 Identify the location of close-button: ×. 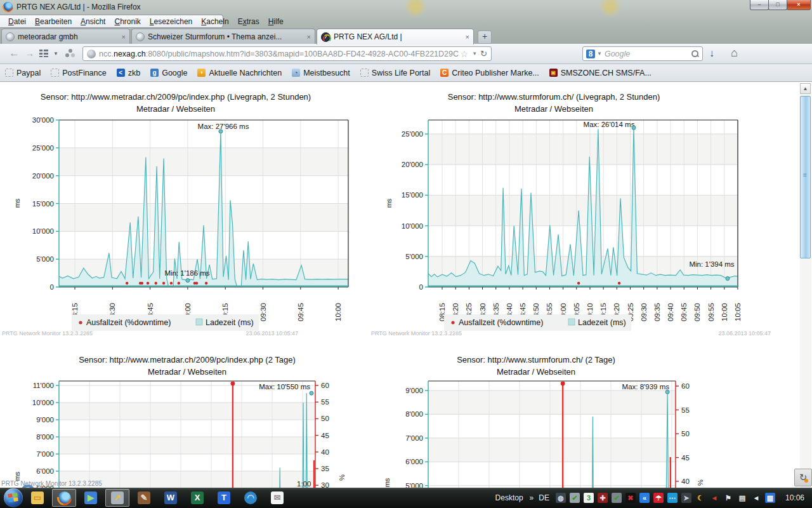
(799, 5).